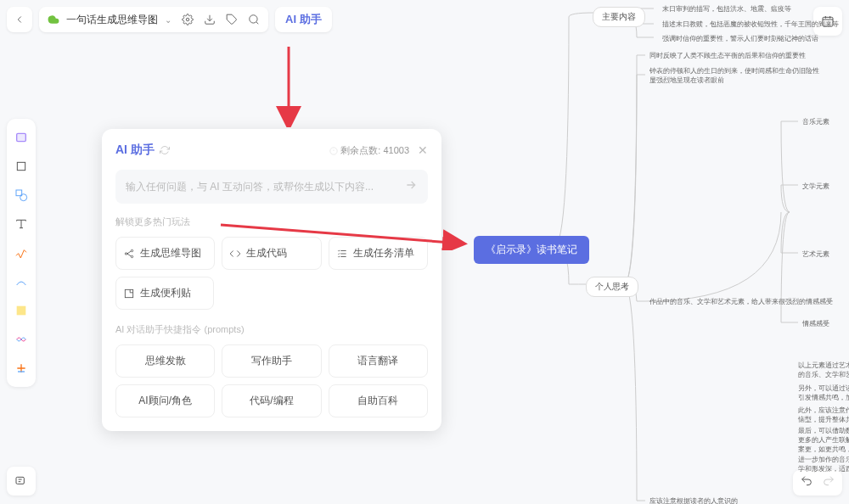  I want to click on leaf-thought-2: 钟表的停顿和人的生日的到来，使时间感和生命仍旧险性显强烈地呈现在读者眼前, so click(734, 76).